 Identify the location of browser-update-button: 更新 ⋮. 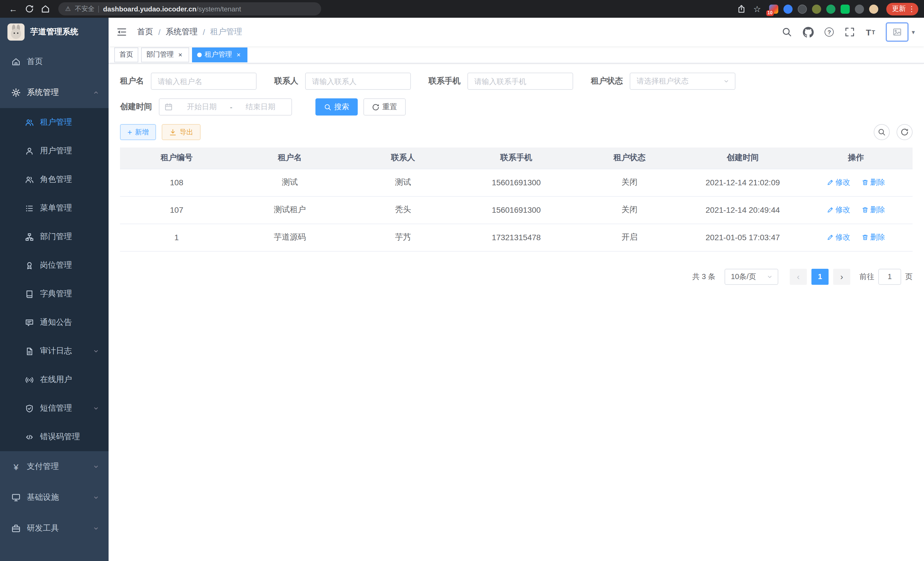
(902, 9).